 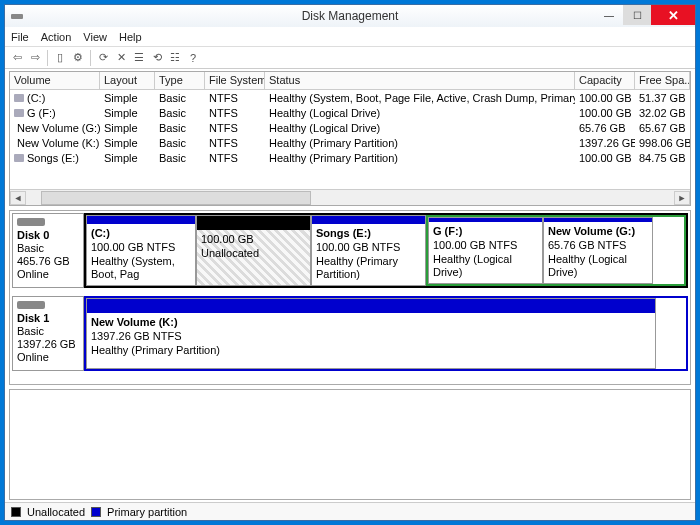 I want to click on rescan-icon: ⟲, so click(x=157, y=58).